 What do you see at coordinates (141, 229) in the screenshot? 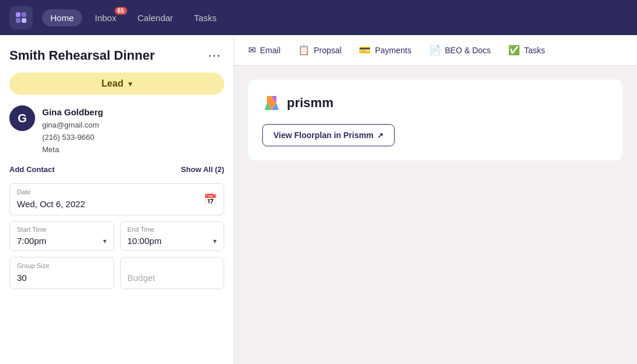
I see `end-time-label: End Time` at bounding box center [141, 229].